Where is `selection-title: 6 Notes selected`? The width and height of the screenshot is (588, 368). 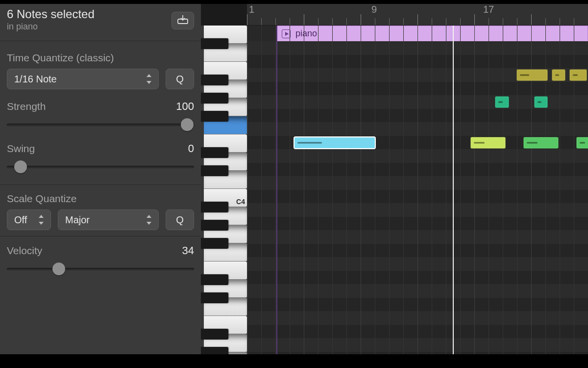 selection-title: 6 Notes selected is located at coordinates (100, 14).